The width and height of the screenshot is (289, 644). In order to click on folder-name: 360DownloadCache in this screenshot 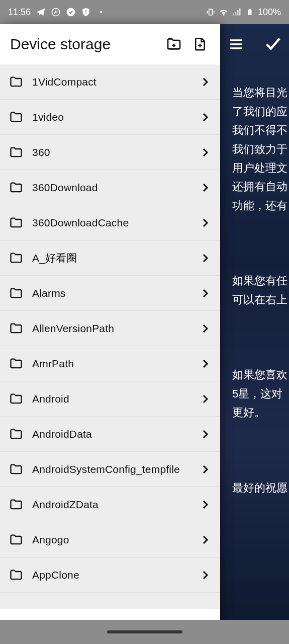, I will do `click(111, 223)`.